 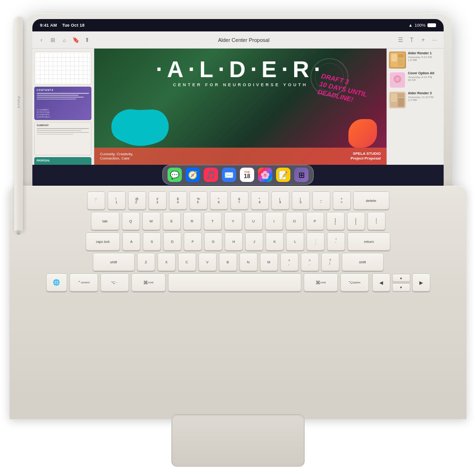 What do you see at coordinates (342, 200) in the screenshot?
I see `key-equals: +=` at bounding box center [342, 200].